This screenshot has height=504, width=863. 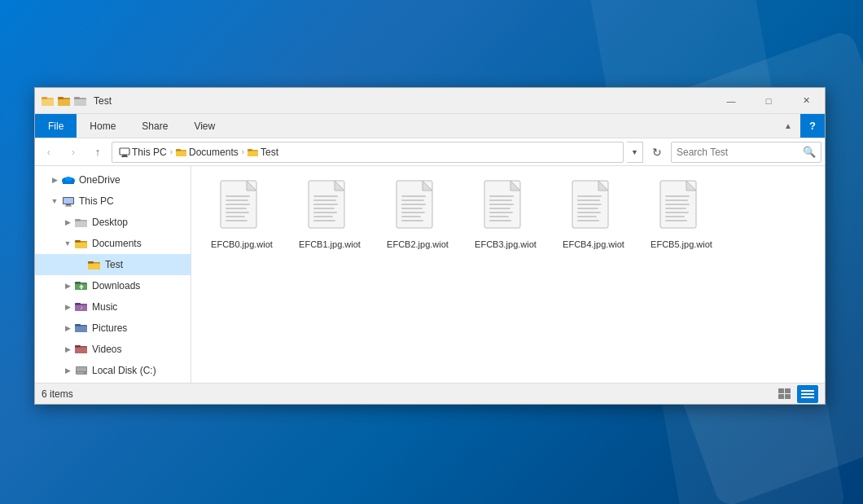 I want to click on refresh-button: ↻, so click(x=657, y=152).